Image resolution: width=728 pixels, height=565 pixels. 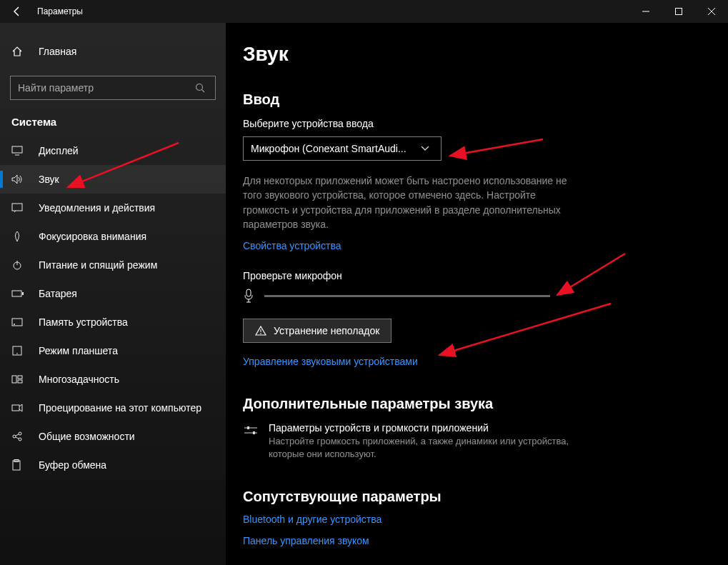 I want to click on arrow-left-icon, so click(x=17, y=11).